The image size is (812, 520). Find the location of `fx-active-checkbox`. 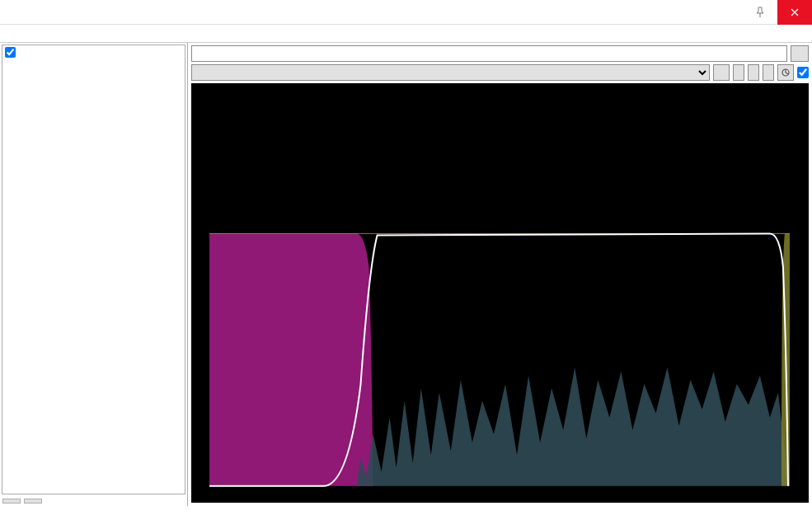

fx-active-checkbox is located at coordinates (803, 73).